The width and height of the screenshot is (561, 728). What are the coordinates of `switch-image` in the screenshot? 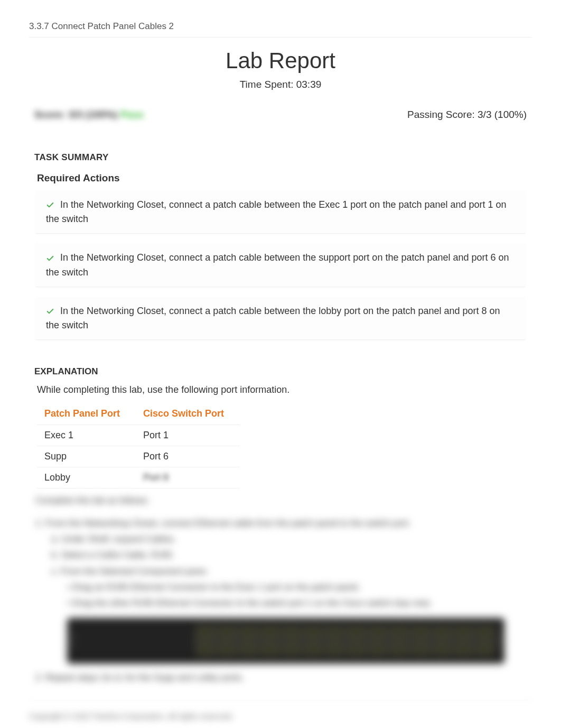 It's located at (286, 641).